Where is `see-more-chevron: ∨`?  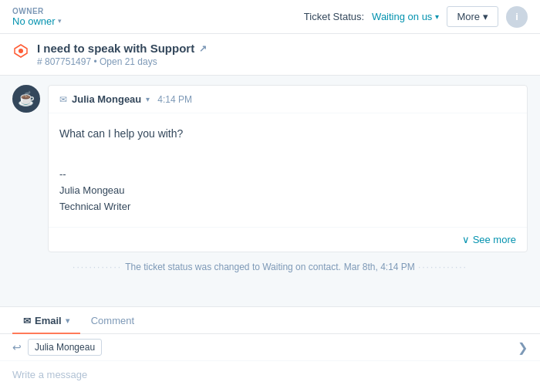
see-more-chevron: ∨ is located at coordinates (466, 239).